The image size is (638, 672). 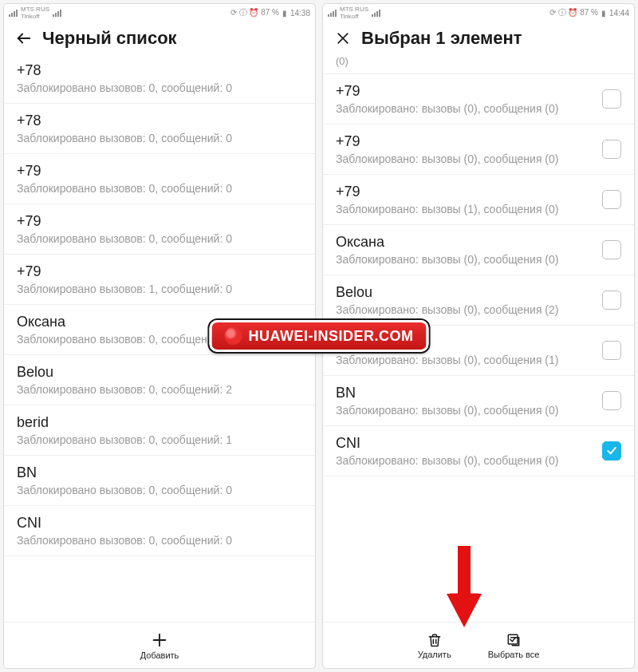 I want to click on item-subtext: Заблокировано вызовов: 0, сообщений: 2, so click(x=160, y=389).